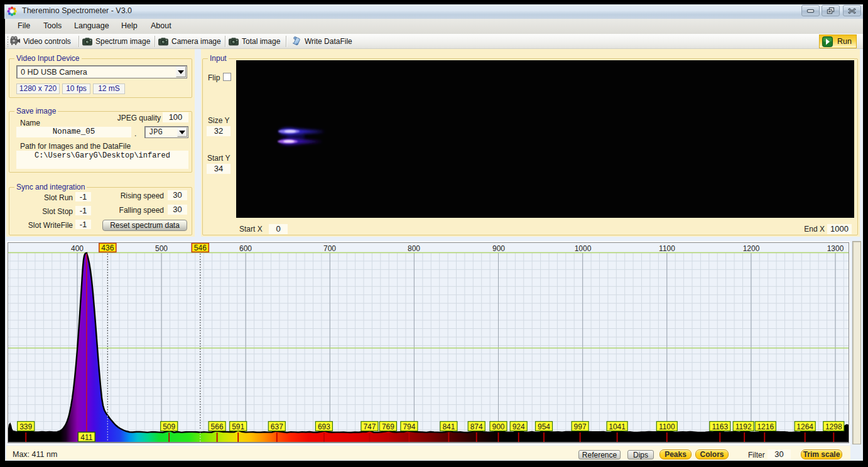 This screenshot has width=868, height=467. I want to click on svg-text: 1163, so click(720, 427).